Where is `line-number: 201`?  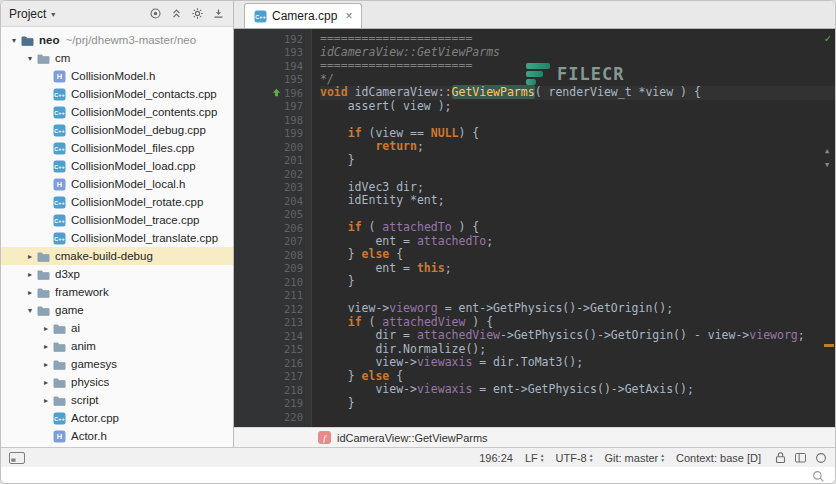 line-number: 201 is located at coordinates (272, 161).